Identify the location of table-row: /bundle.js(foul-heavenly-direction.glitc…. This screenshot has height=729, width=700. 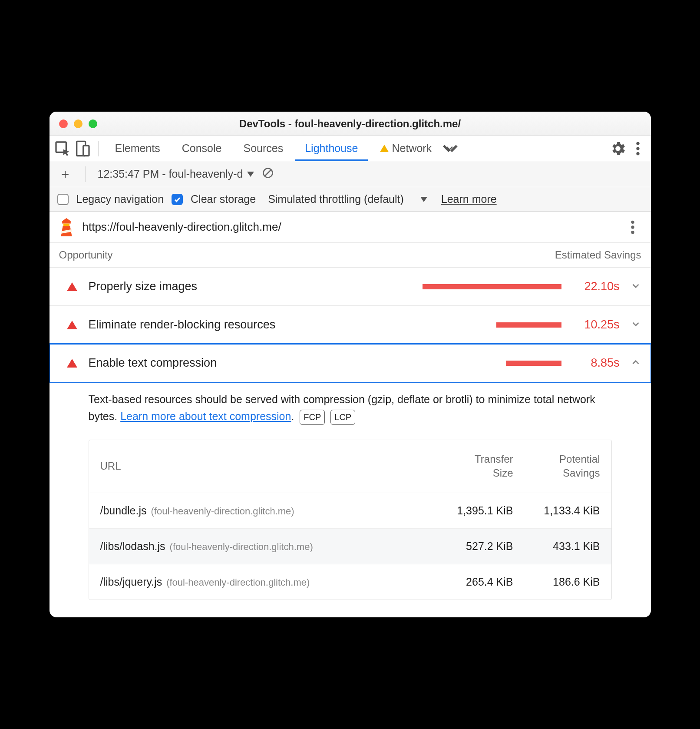
(350, 510).